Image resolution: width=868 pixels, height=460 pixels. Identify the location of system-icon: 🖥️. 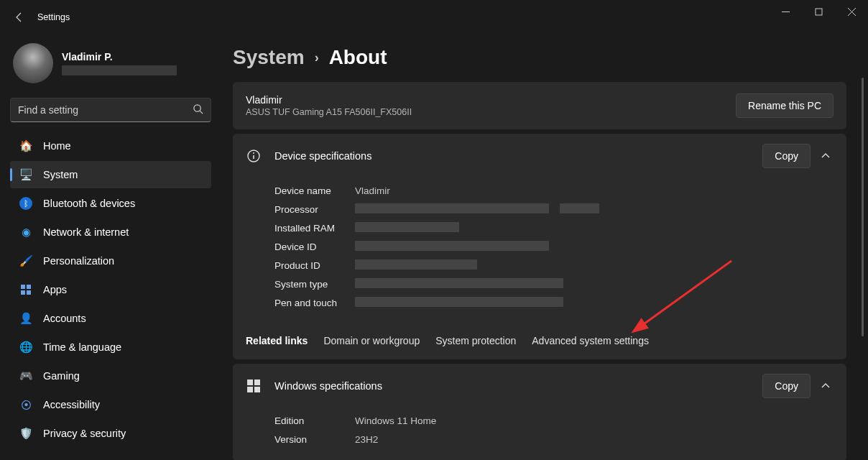
(26, 175).